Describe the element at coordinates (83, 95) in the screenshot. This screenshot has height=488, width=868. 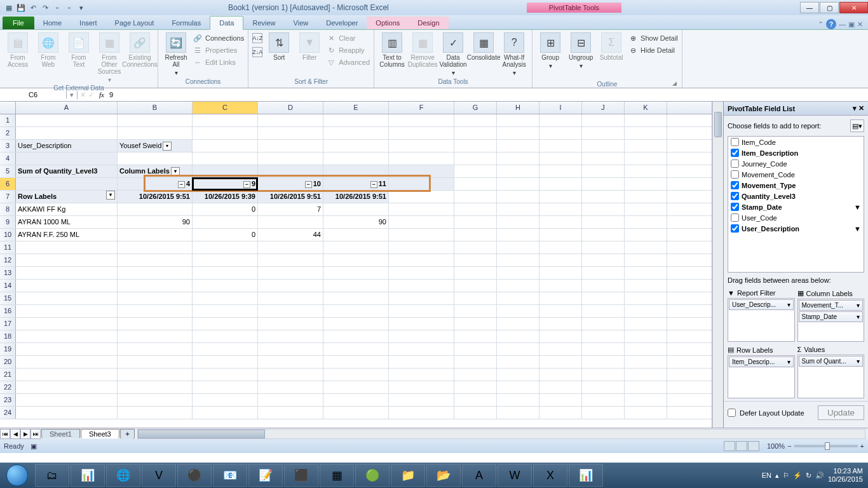
I see `cancel-icon: ✕` at that location.